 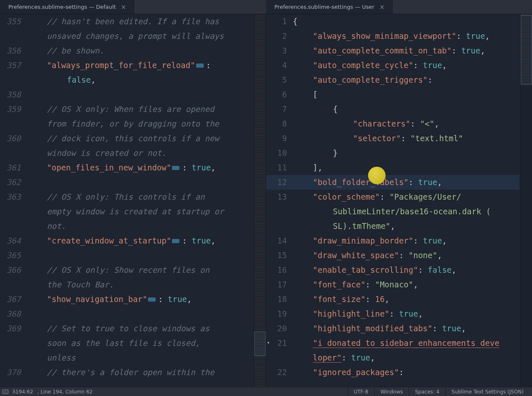 I want to click on tab-label: Preferences.sublime-settings — User, so click(x=325, y=7).